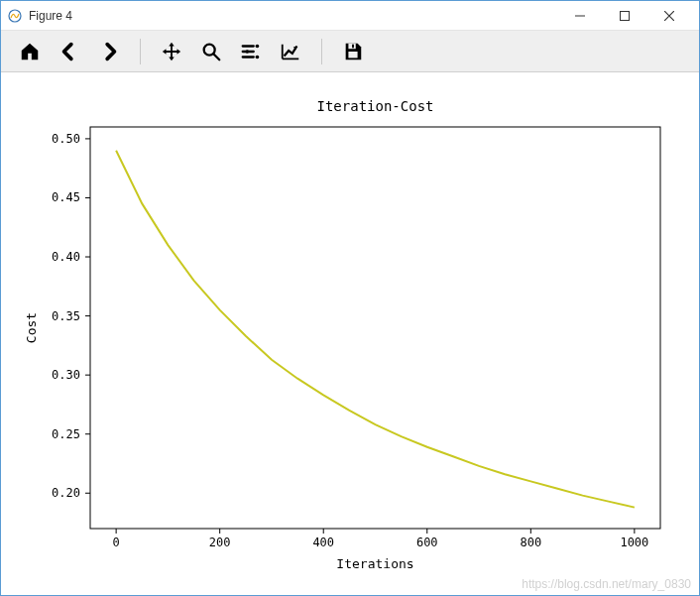 Image resolution: width=700 pixels, height=596 pixels. Describe the element at coordinates (211, 52) in the screenshot. I see `zoom-button` at that location.